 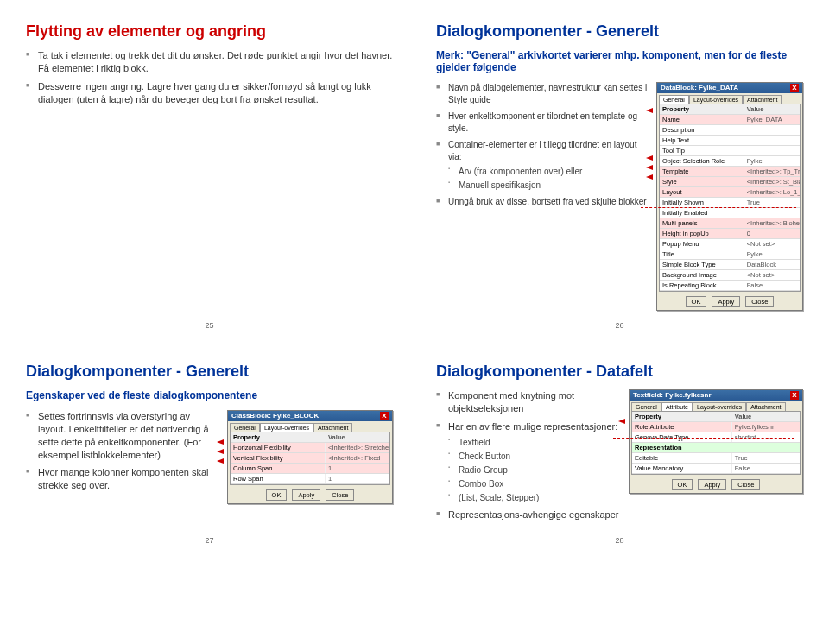 What do you see at coordinates (358, 458) in the screenshot?
I see `property-value: <Inherited>: Fixed` at bounding box center [358, 458].